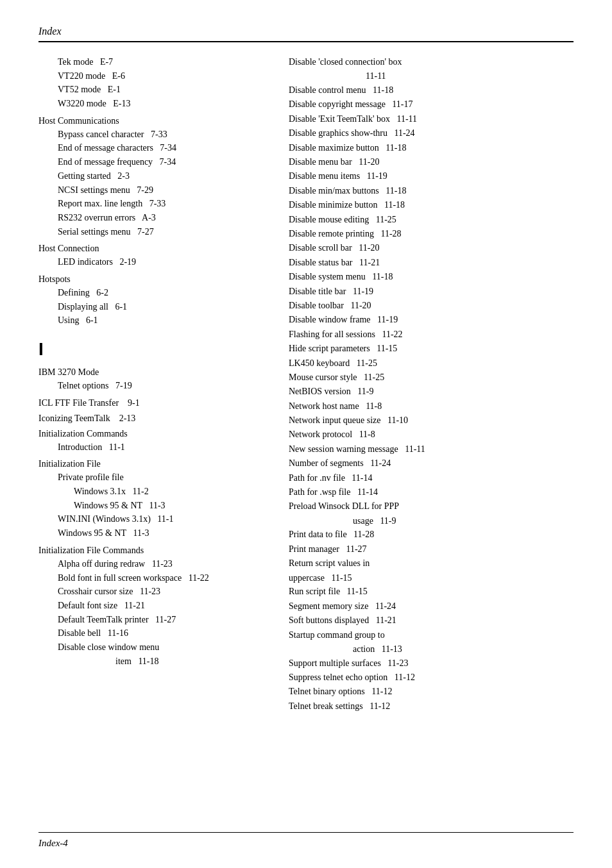  I want to click on list-item: Return script values in, so click(431, 563).